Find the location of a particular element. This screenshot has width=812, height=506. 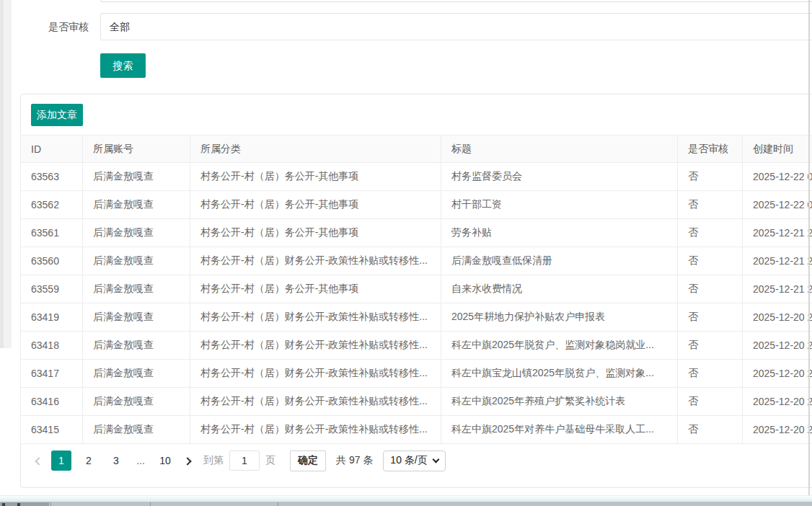

chevron-left-icon is located at coordinates (39, 461).